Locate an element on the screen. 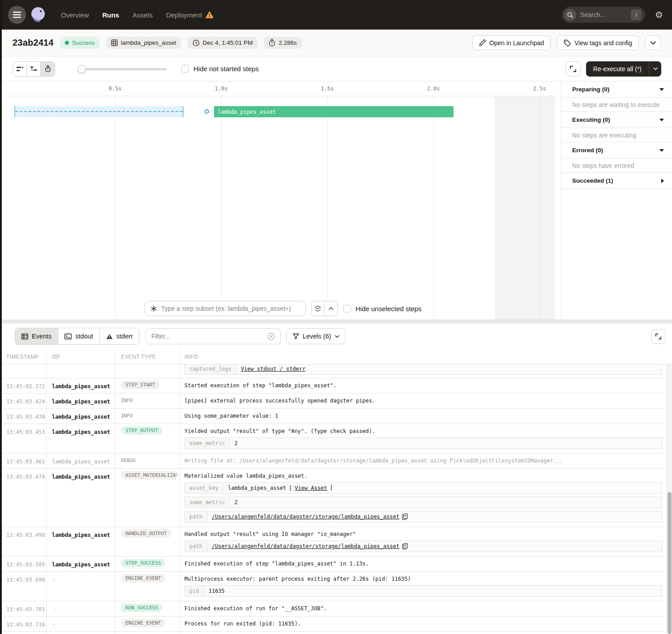 The width and height of the screenshot is (672, 634). log-row: 13:45:02.372lambda_pipes_assetSTEP_START… is located at coordinates (336, 386).